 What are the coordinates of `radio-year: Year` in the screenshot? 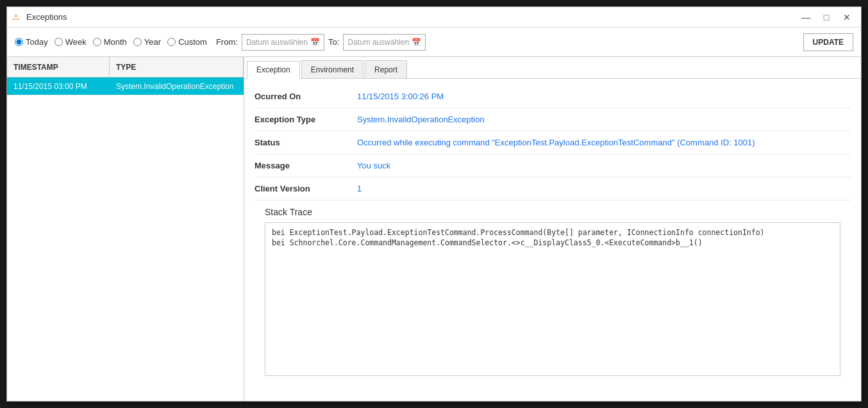 It's located at (147, 42).